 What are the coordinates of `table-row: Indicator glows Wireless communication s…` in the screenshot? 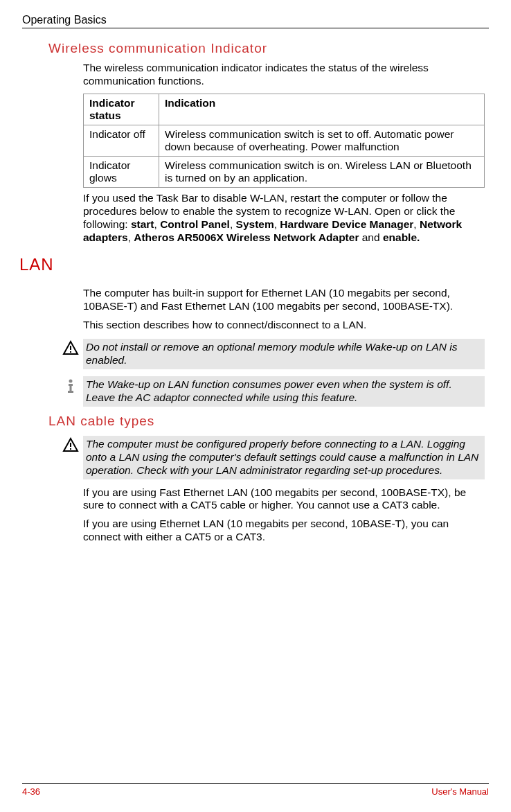 It's located at (284, 172).